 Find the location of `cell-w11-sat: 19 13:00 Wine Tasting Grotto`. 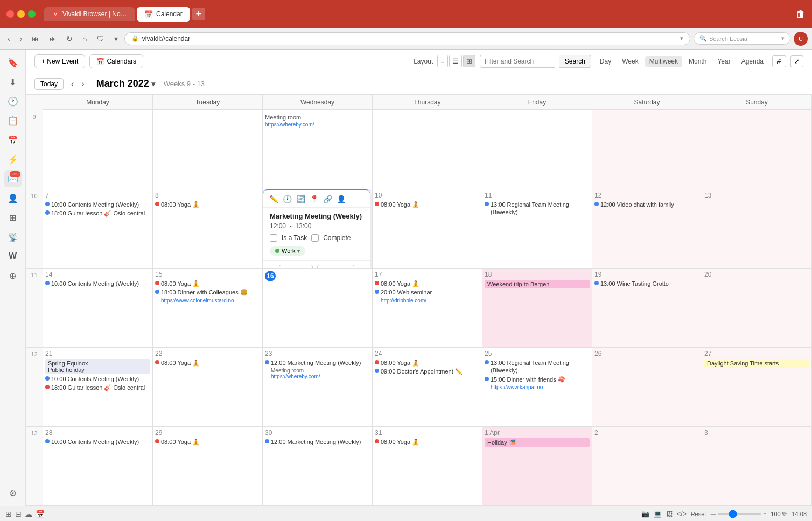

cell-w11-sat: 19 13:00 Wine Tasting Grotto is located at coordinates (647, 308).